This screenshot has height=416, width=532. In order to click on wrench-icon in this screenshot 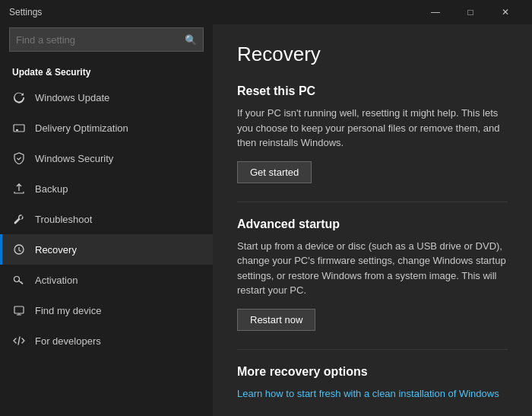, I will do `click(19, 219)`.